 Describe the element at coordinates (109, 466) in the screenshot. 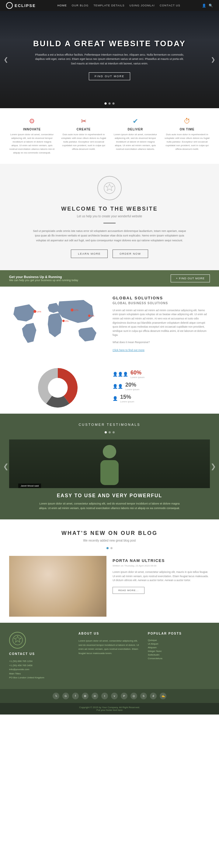

I see `testimonials-section: CUSTOMER TESTIMONALS Janet Wood said EAS…` at that location.